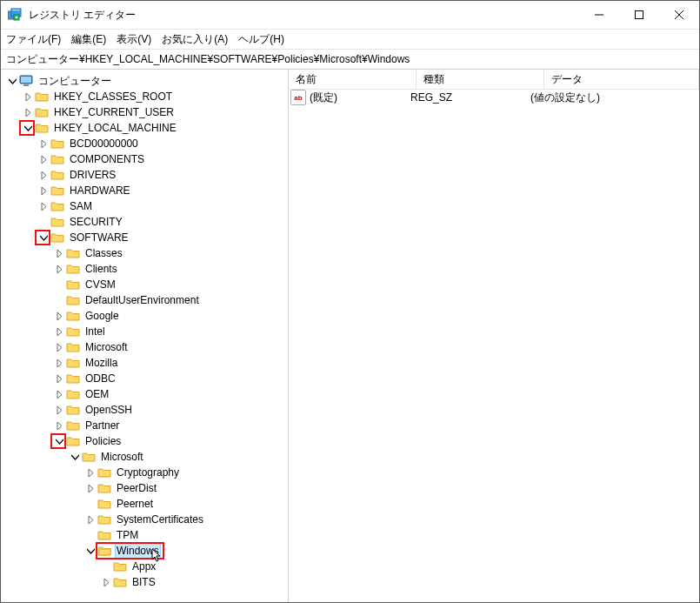 The height and width of the screenshot is (603, 700). Describe the element at coordinates (599, 15) in the screenshot. I see `minimize-button` at that location.